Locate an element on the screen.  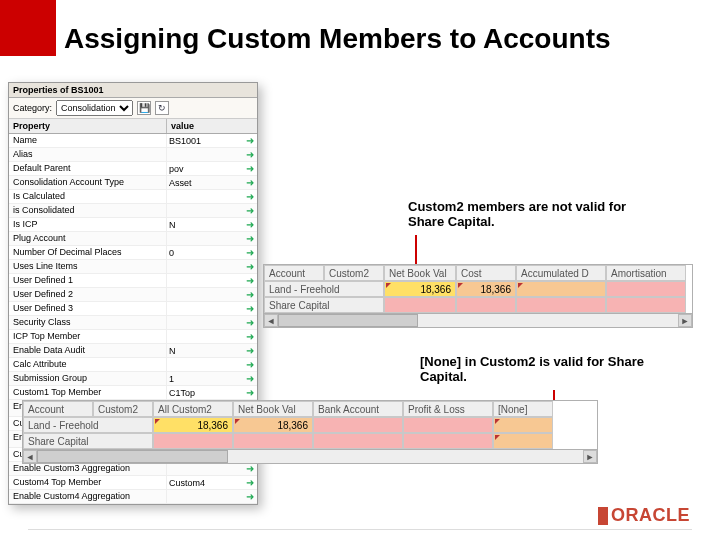
property-value: Asset is located at coordinates (180, 183).